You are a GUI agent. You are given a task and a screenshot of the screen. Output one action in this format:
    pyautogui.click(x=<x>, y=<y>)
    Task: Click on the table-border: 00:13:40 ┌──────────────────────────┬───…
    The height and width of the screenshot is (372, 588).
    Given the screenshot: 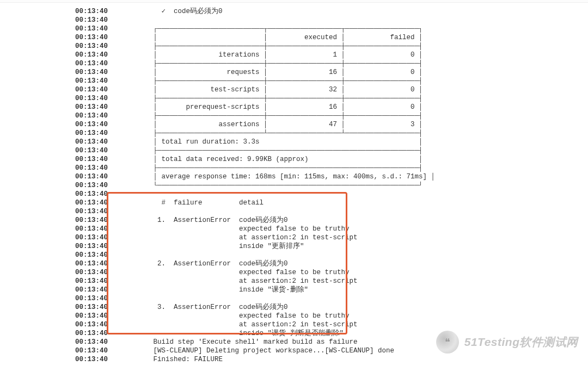 What is the action you would take?
    pyautogui.click(x=294, y=29)
    